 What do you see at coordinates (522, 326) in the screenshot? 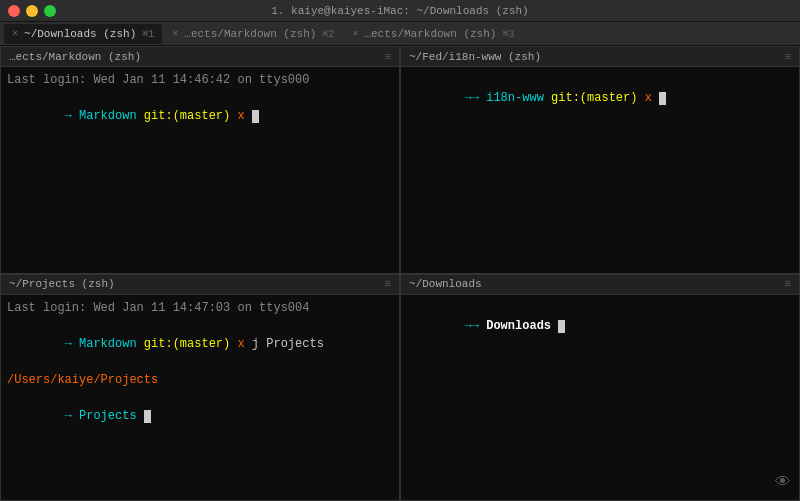
I see `directory-name: Downloads` at bounding box center [522, 326].